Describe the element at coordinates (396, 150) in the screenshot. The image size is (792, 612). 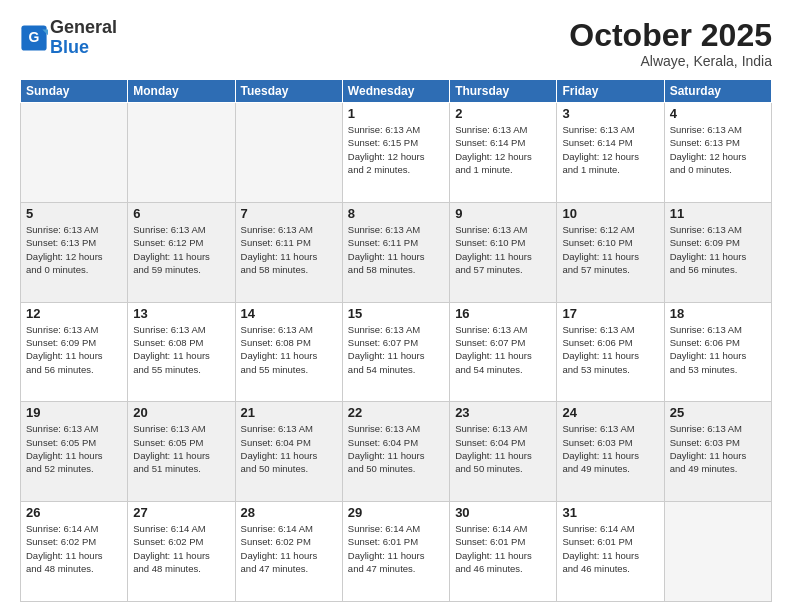
I see `day-info: Sunrise: 6:13 AM Sunset: 6:15 PM Dayligh…` at that location.